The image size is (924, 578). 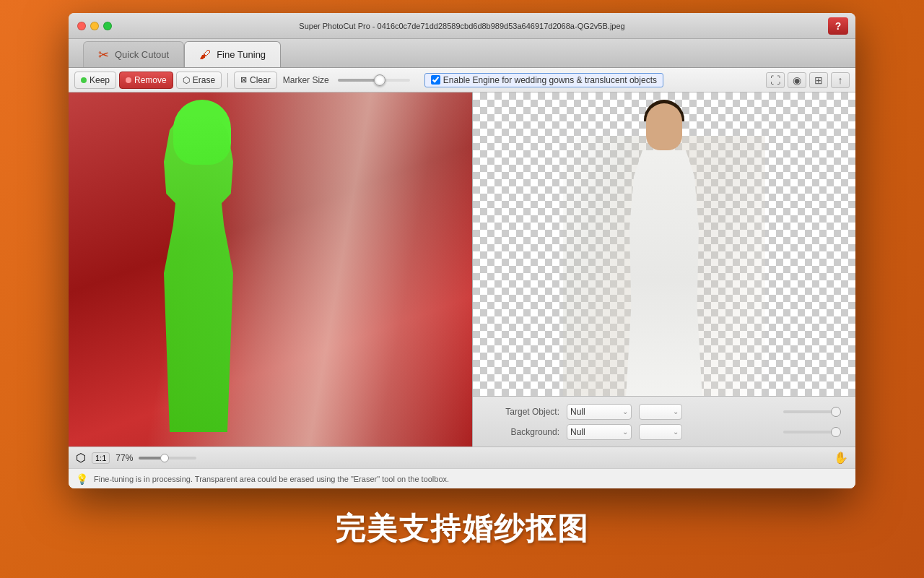 I want to click on status-bar: 💡 Fine-tuning is in processing. Transpar…, so click(x=462, y=478).